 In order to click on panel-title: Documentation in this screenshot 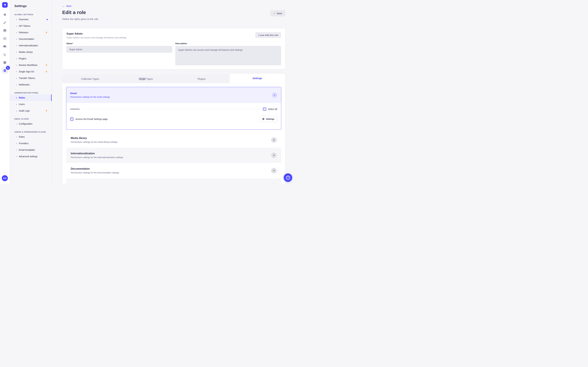, I will do `click(95, 169)`.